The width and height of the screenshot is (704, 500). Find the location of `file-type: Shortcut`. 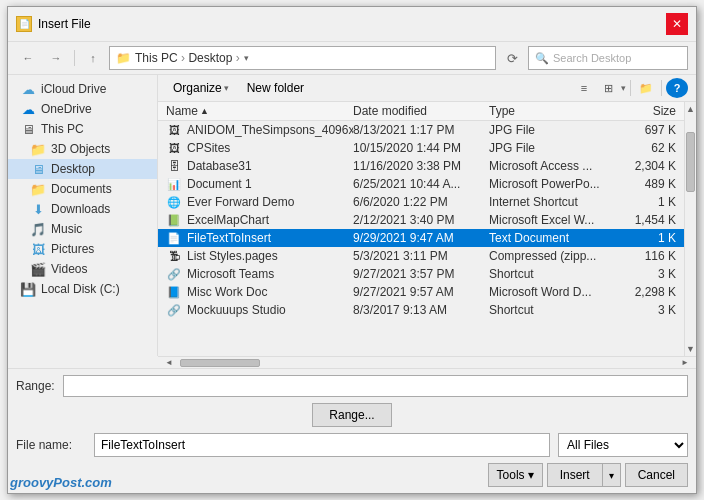

file-type: Shortcut is located at coordinates (557, 274).